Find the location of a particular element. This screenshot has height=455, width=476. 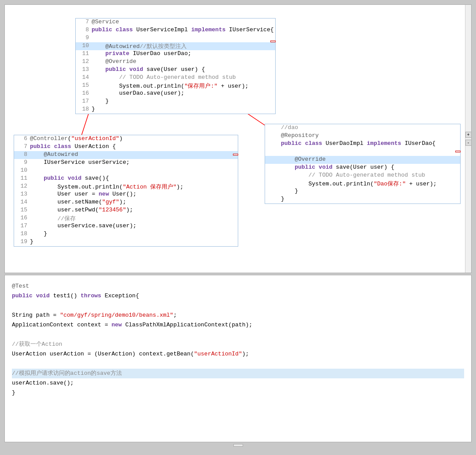

table-row: 7@Service is located at coordinates (175, 22).